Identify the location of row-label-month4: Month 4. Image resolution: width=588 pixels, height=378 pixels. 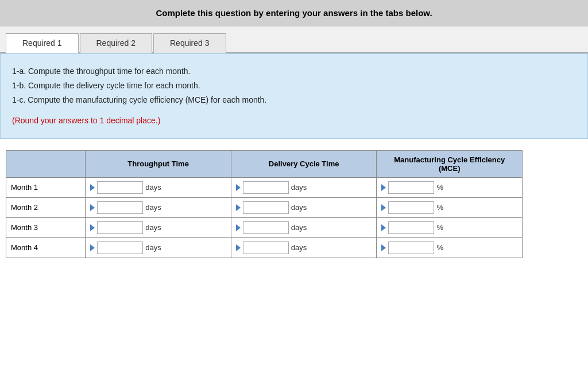
(46, 248).